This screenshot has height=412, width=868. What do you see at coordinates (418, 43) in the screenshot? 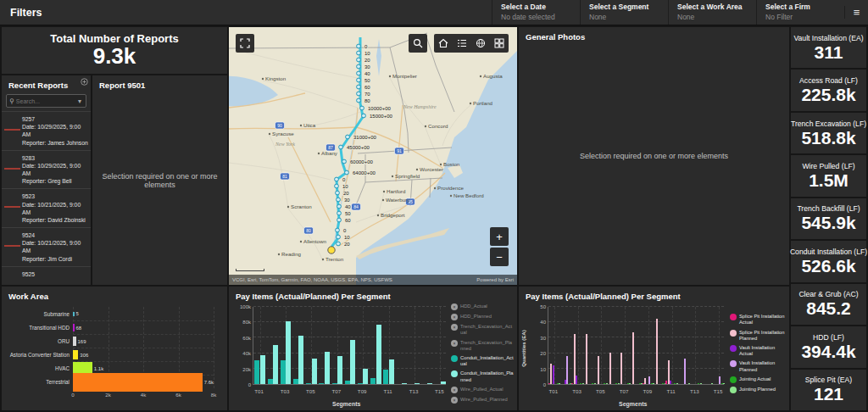
I see `map-search-icon` at bounding box center [418, 43].